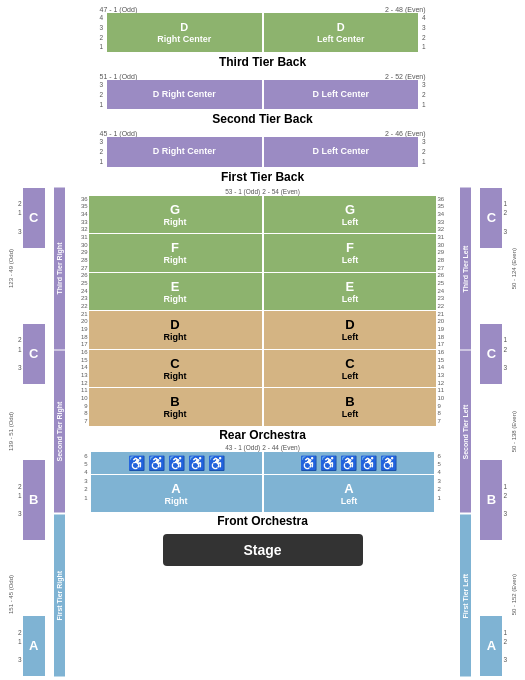 The image size is (525, 680). I want to click on third-tier-right-row-nums: 4321, so click(424, 32).